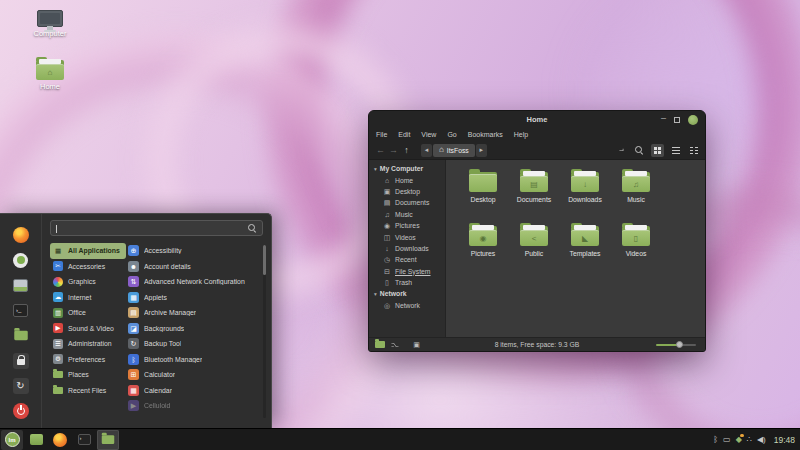 This screenshot has width=800, height=450. I want to click on folder-music: ♫ Music, so click(636, 197).